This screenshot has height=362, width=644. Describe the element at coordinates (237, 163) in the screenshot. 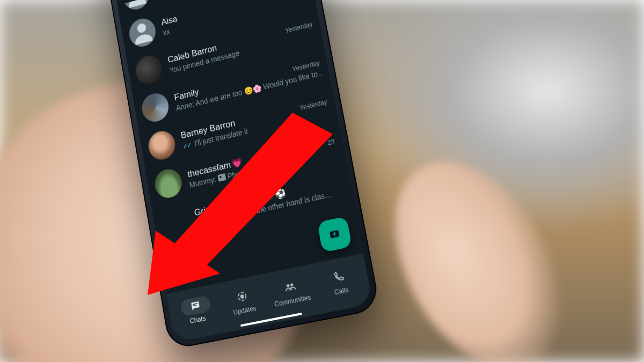

I see `emoji: 💗` at that location.